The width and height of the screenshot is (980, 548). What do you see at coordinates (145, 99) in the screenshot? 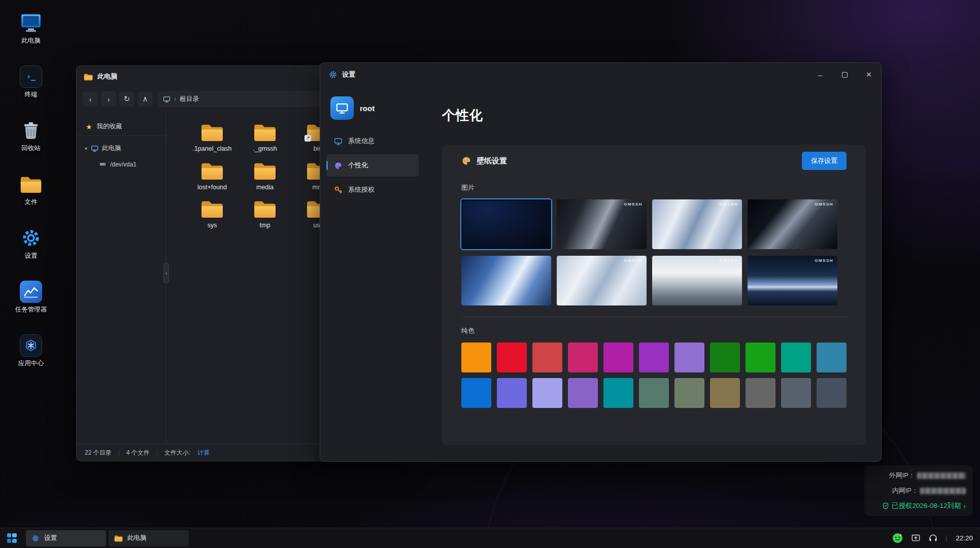
I see `up-button: ∧` at bounding box center [145, 99].